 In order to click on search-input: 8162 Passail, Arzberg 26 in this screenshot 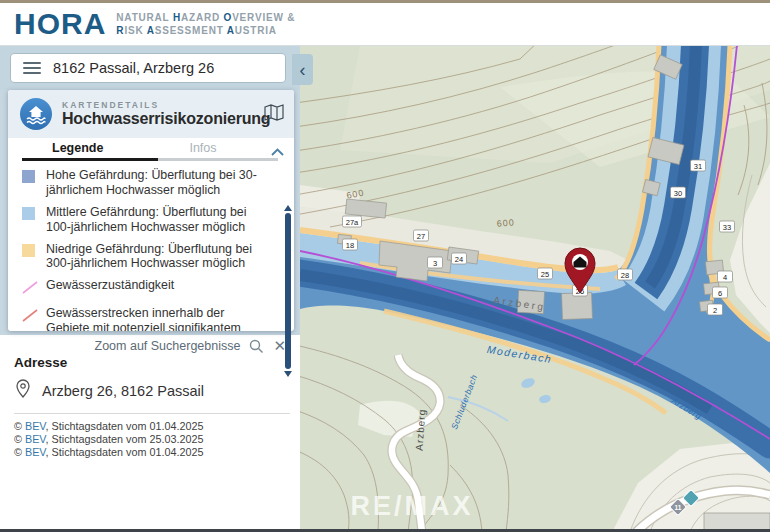, I will do `click(148, 68)`.